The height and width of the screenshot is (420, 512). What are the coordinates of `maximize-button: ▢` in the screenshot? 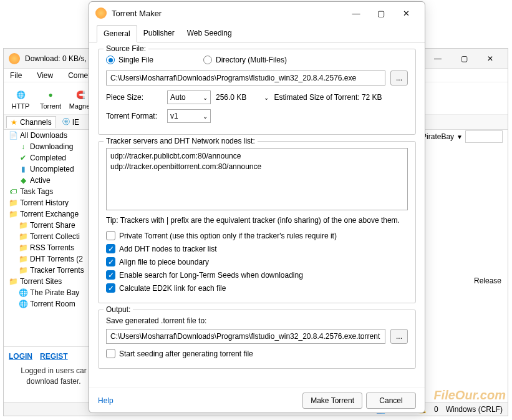 It's located at (464, 59).